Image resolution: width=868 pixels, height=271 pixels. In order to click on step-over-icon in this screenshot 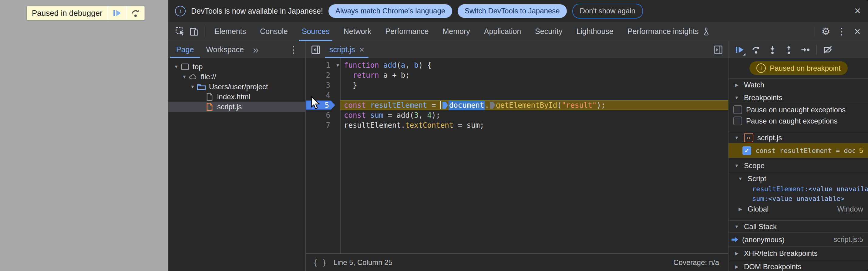, I will do `click(135, 13)`.